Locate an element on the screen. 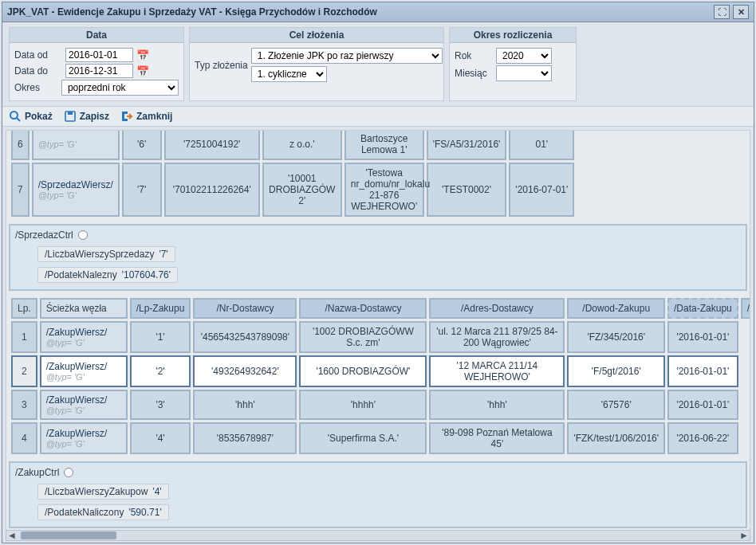  save-icon is located at coordinates (70, 116).